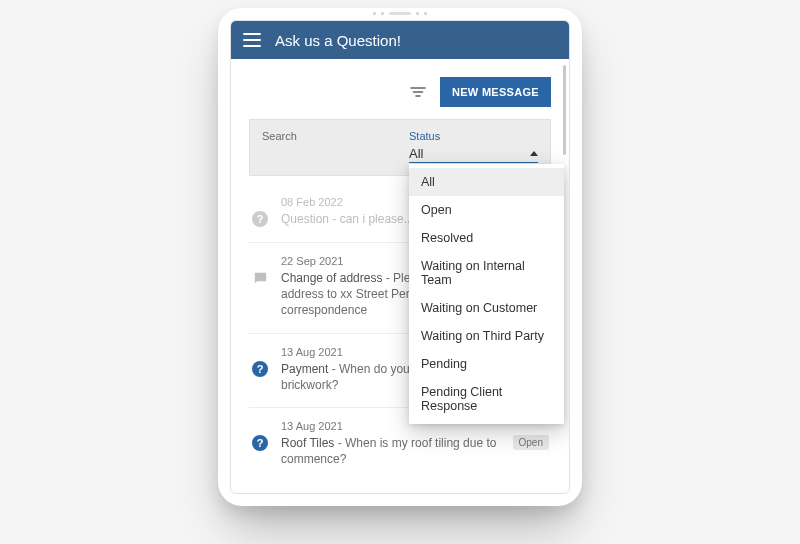 The image size is (800, 544). What do you see at coordinates (474, 154) in the screenshot?
I see `status-select: All` at bounding box center [474, 154].